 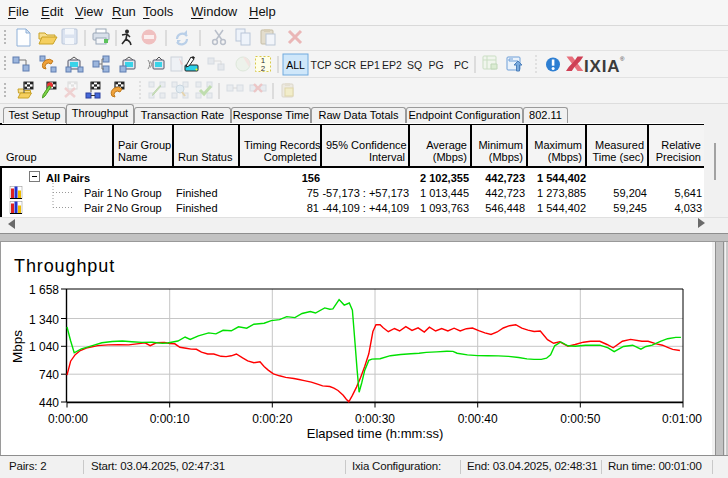 I want to click on svg-text: SCR, so click(x=346, y=65).